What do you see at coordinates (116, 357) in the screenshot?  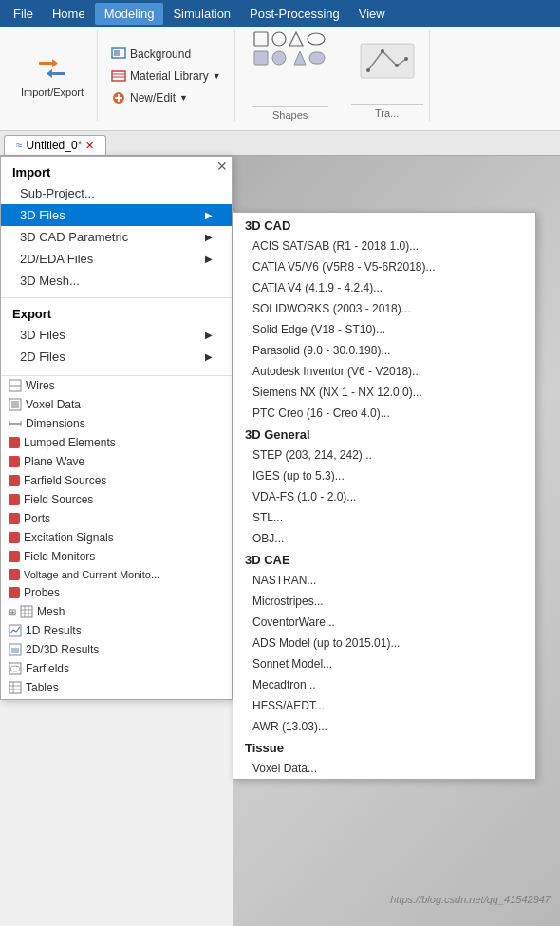 I see `dropdown-export-2d: 2D Files ▶` at bounding box center [116, 357].